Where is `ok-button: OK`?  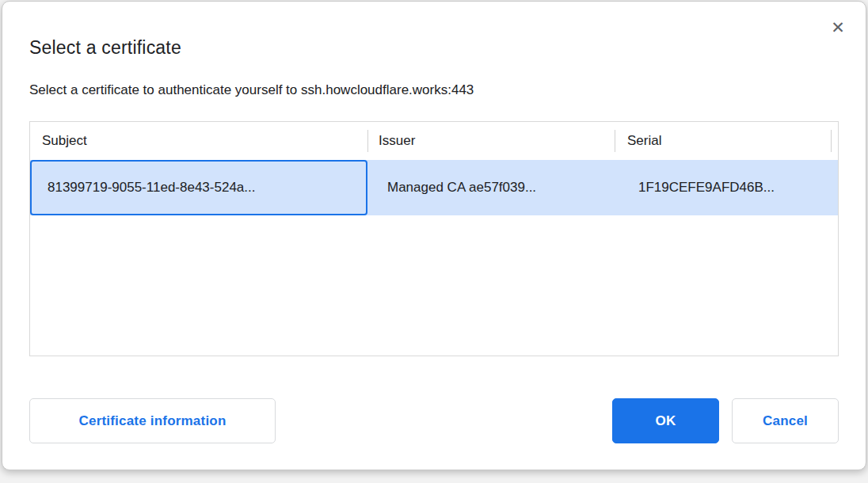 ok-button: OK is located at coordinates (665, 421).